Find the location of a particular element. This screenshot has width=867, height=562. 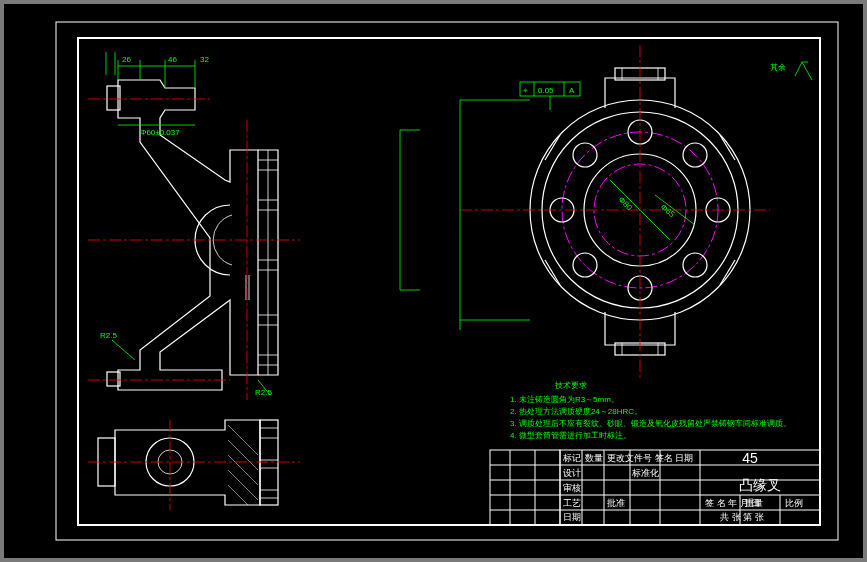

svg-text: 更改文件号 签名 日期 is located at coordinates (650, 458).